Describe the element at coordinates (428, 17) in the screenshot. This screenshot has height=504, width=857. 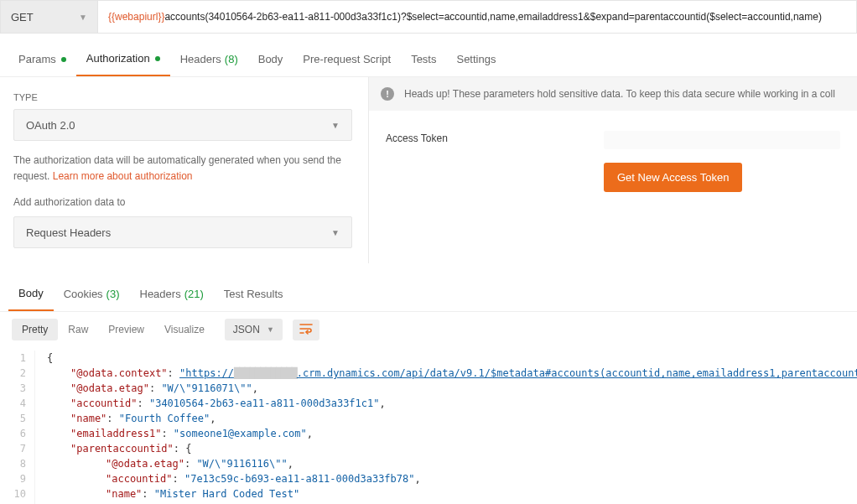
I see `request-url-bar: GET ▼ {{webapiurl}}accounts(34010564-2b6…` at that location.